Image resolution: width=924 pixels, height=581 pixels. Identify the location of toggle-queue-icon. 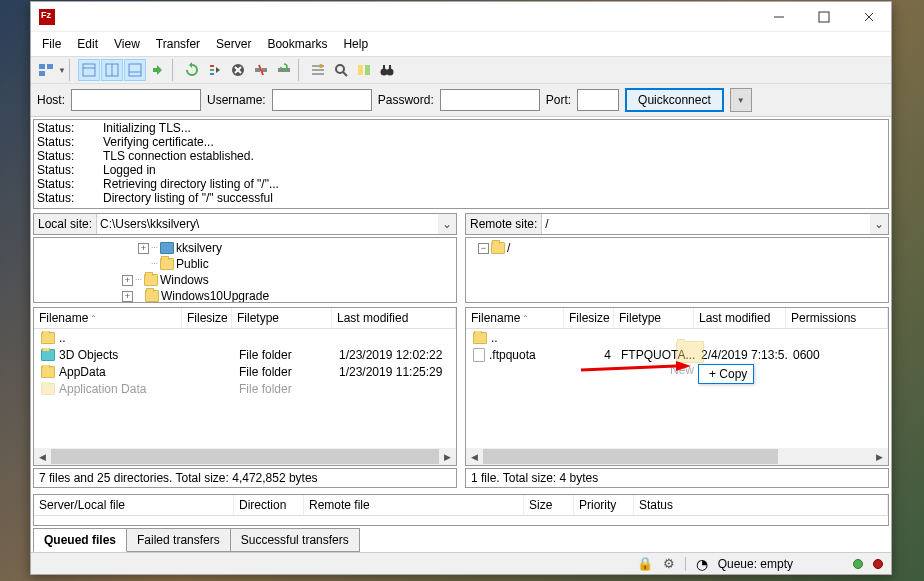
(135, 70).